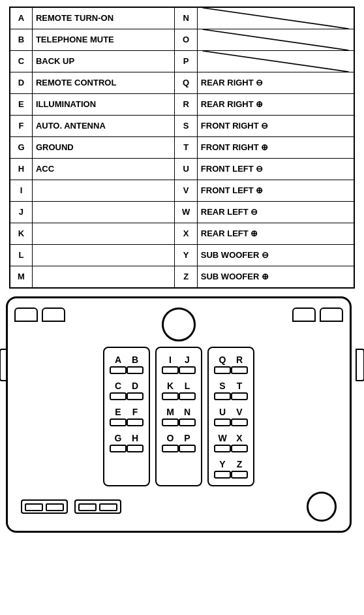 The width and height of the screenshot is (364, 615). What do you see at coordinates (117, 412) in the screenshot?
I see `pin-label-E: E` at bounding box center [117, 412].